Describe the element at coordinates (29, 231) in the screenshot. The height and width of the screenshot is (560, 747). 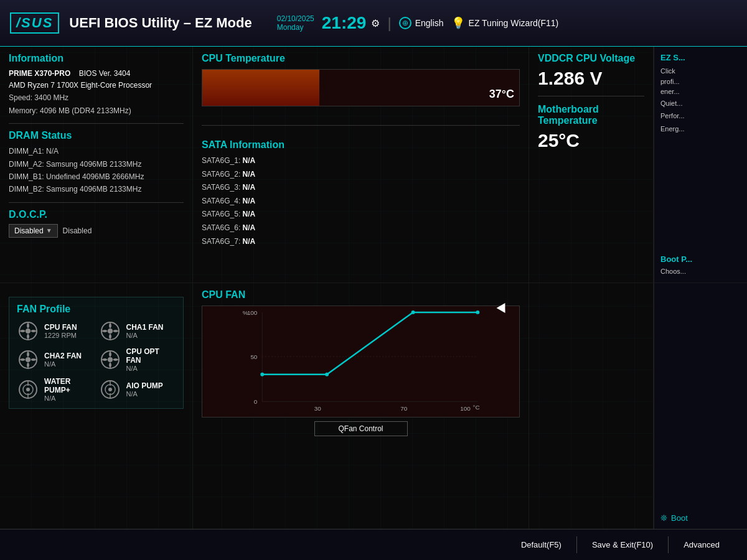
I see `docp-select-value: Disabled` at that location.